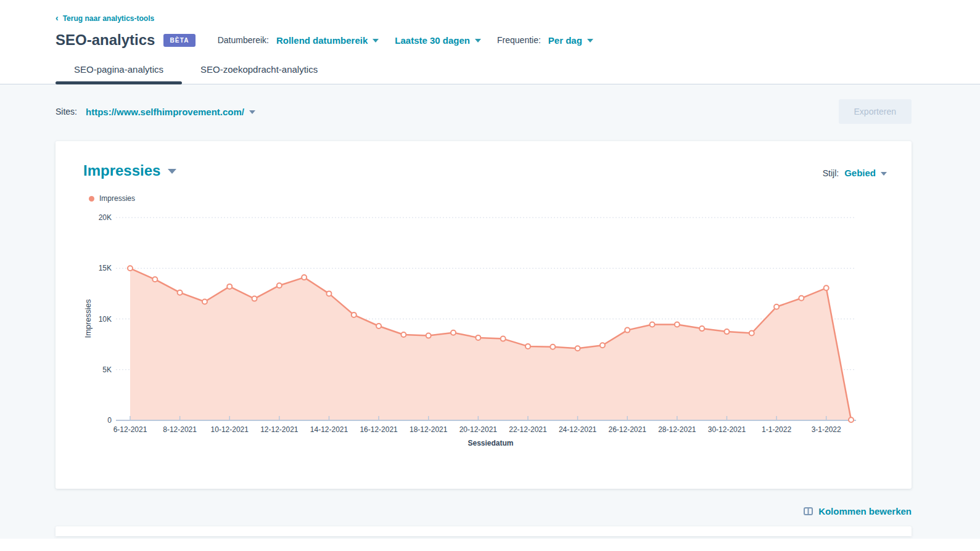 This screenshot has height=551, width=980. I want to click on svg-text: 1-1-2022, so click(776, 430).